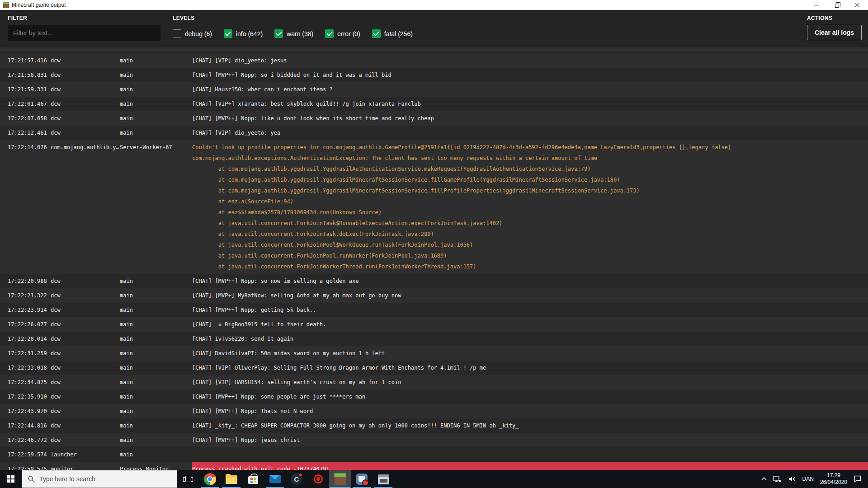 The width and height of the screenshot is (868, 488). What do you see at coordinates (25, 353) in the screenshot?
I see `log-time: 17:22:31.259` at bounding box center [25, 353].